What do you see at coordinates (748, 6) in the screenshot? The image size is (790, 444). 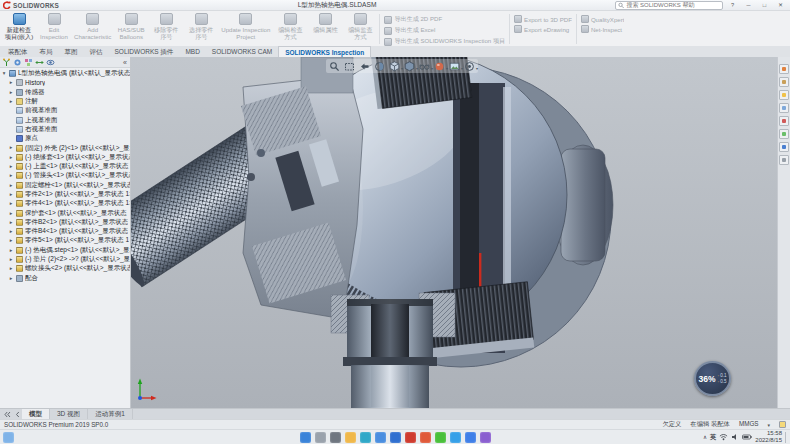 I see `minimize-button: ─` at bounding box center [748, 6].